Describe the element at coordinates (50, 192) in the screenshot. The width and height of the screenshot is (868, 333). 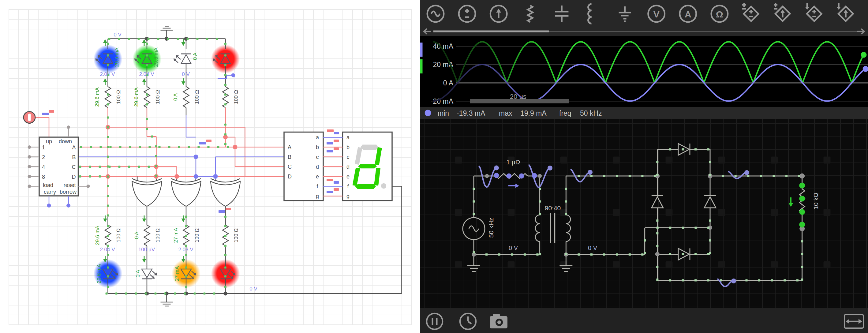
I see `svg-text: carry` at that location.